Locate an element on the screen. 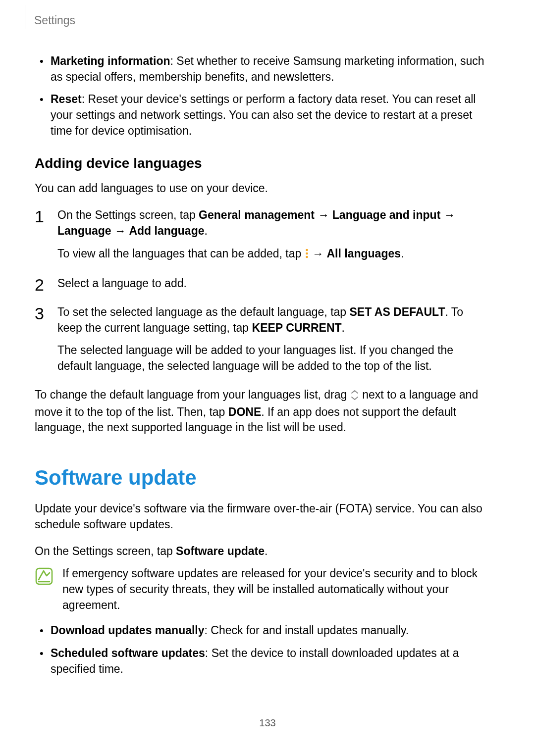 This screenshot has height=756, width=535. step-item: On the Settings screen, tap General mana… is located at coordinates (263, 235).